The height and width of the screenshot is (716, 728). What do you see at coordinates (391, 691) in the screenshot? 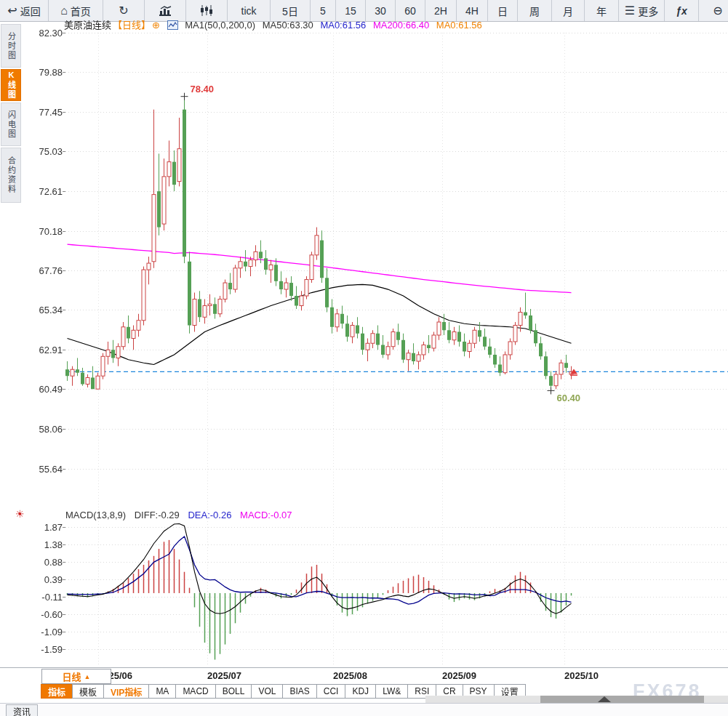
I see `indicator-tab-LW&: LW&` at bounding box center [391, 691].